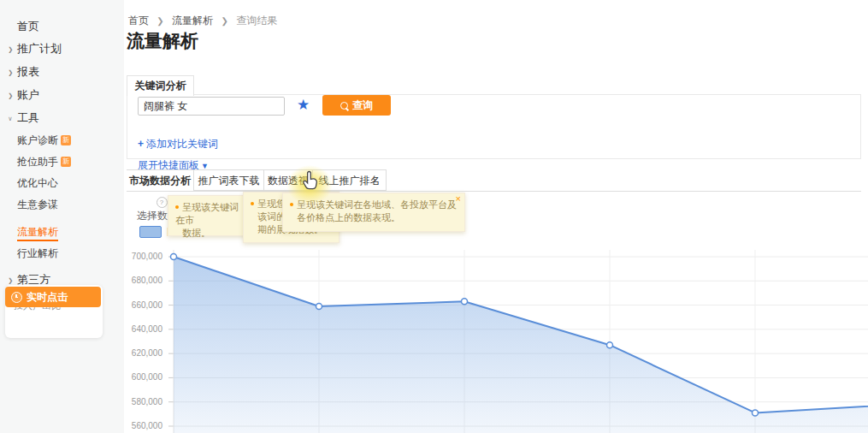  What do you see at coordinates (162, 202) in the screenshot?
I see `help-icon: ?` at bounding box center [162, 202].